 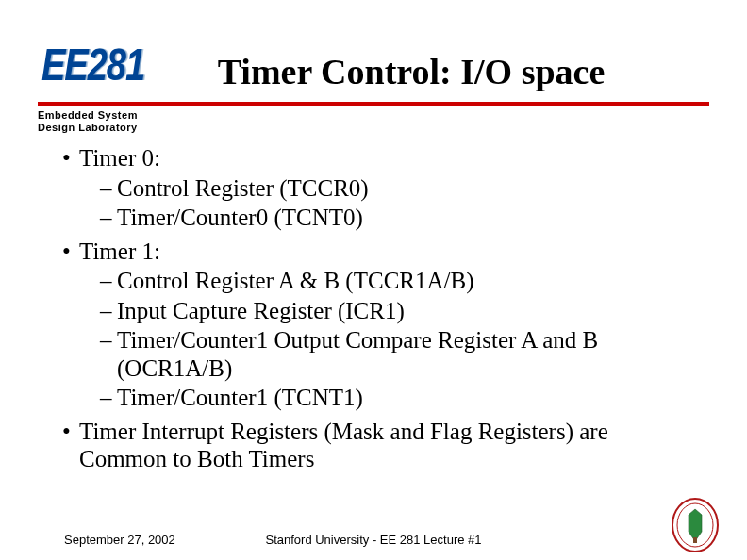 What do you see at coordinates (357, 354) in the screenshot?
I see `sub-bullet-ocr1-text: Timer/Counter1 Output Compare Register A…` at bounding box center [357, 354].